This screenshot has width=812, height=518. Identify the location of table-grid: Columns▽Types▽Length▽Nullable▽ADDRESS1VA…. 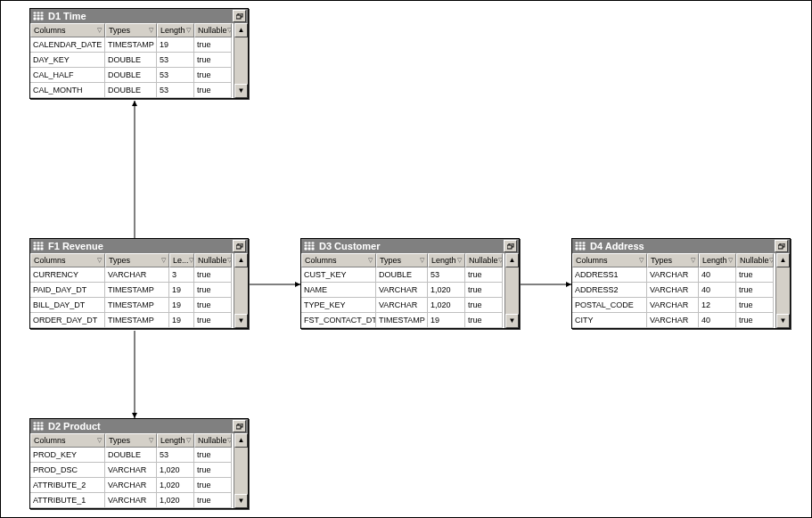
(674, 291).